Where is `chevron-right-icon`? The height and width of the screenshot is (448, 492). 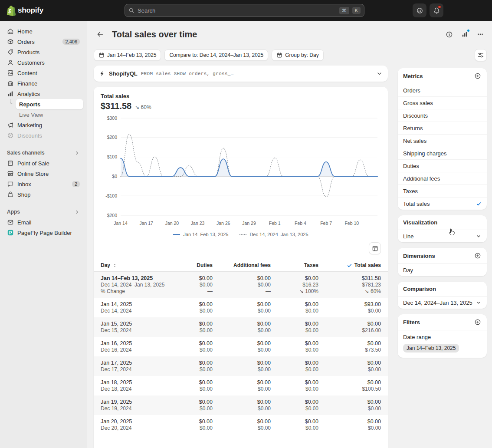
chevron-right-icon is located at coordinates (77, 212).